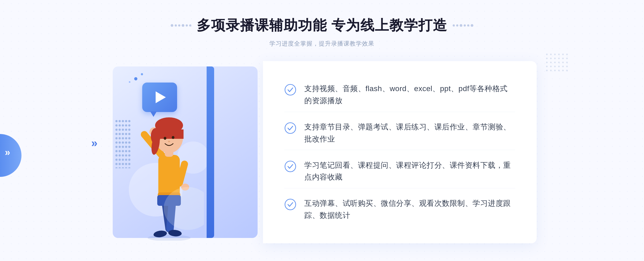 This screenshot has width=644, height=261. What do you see at coordinates (410, 171) in the screenshot?
I see `feature-text-3: 学习笔记回看、课程提问、课程评论打分、课件资料下载，重点内容收藏` at bounding box center [410, 171].